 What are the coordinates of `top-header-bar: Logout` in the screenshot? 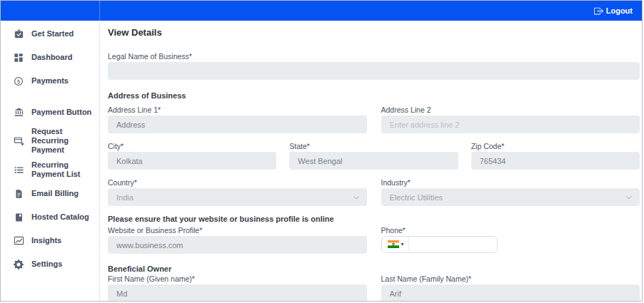 It's located at (321, 11).